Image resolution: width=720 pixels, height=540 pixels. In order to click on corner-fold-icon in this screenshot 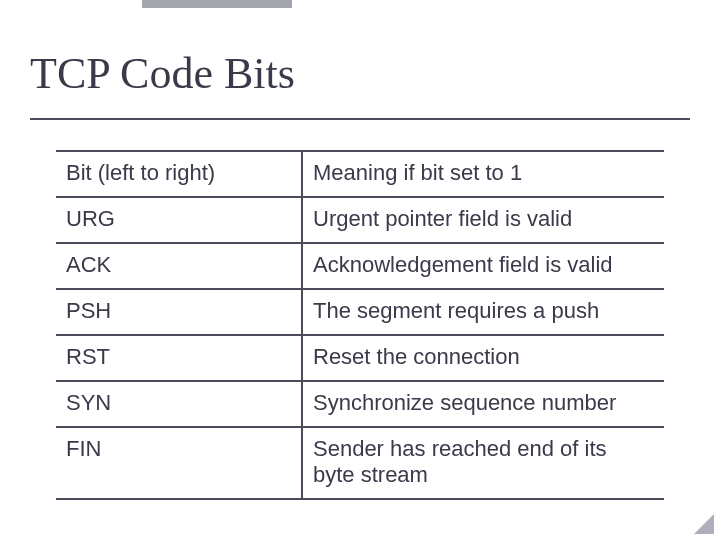, I will do `click(704, 524)`.